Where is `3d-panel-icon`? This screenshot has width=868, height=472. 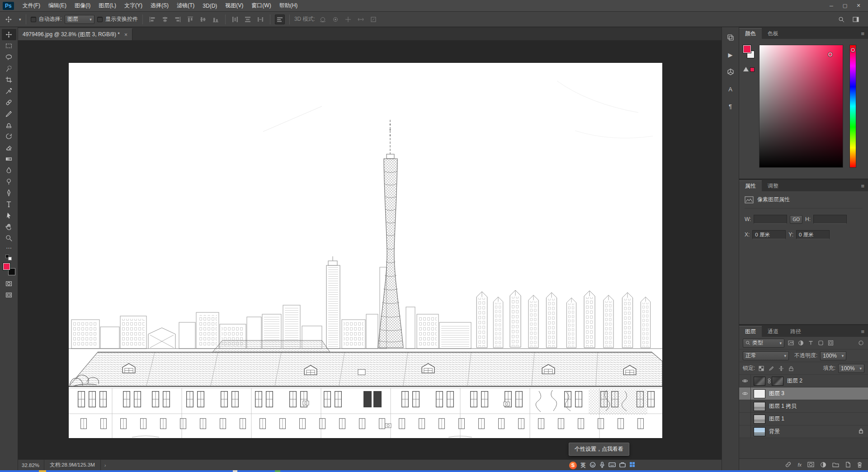
3d-panel-icon is located at coordinates (731, 72).